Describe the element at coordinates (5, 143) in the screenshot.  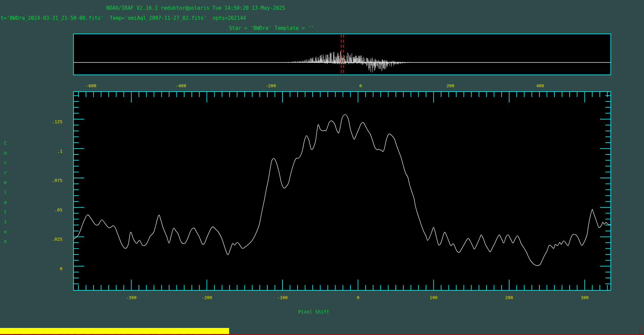
I see `y-axis-title-letter: C` at that location.